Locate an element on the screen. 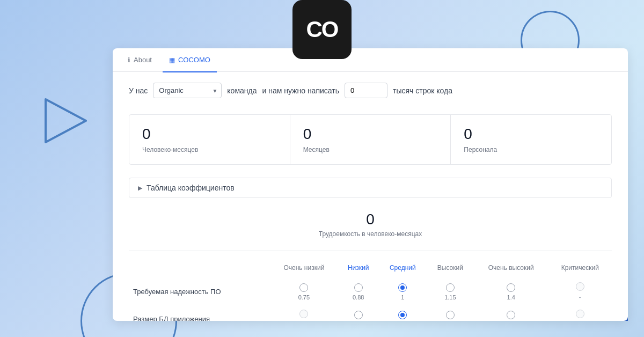 The width and height of the screenshot is (644, 337). cell-reliability-very-high: 1.4 is located at coordinates (511, 292).